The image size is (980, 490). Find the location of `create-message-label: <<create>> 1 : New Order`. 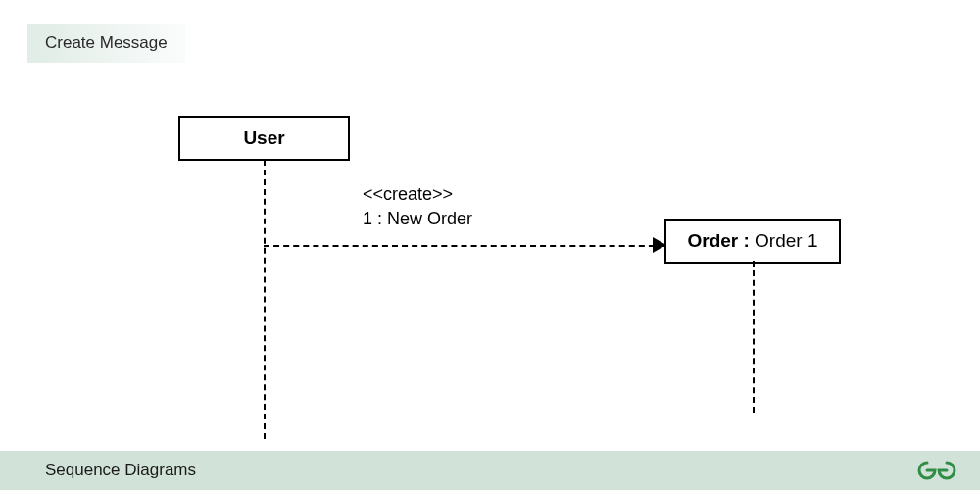

create-message-label: <<create>> 1 : New Order is located at coordinates (417, 207).